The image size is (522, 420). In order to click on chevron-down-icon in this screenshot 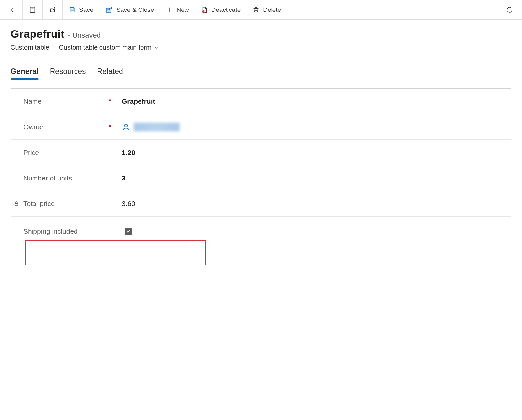, I will do `click(156, 48)`.